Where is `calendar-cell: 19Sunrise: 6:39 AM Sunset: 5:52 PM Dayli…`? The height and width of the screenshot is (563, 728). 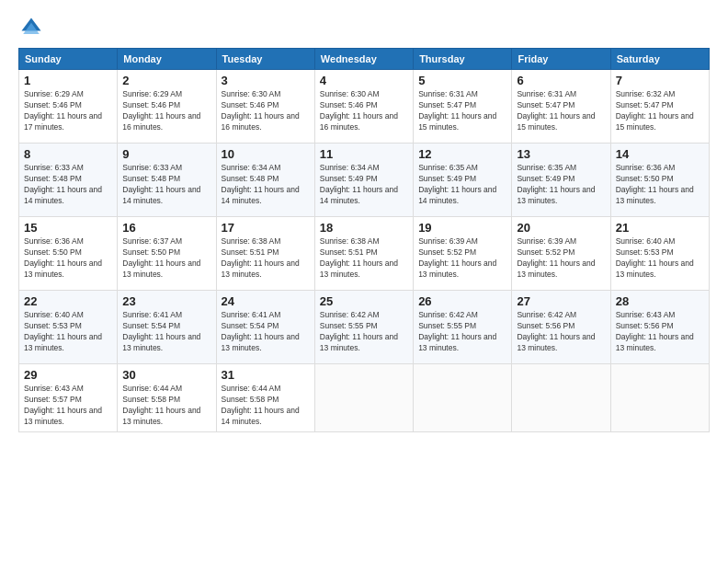 calendar-cell: 19Sunrise: 6:39 AM Sunset: 5:52 PM Dayli… is located at coordinates (463, 254).